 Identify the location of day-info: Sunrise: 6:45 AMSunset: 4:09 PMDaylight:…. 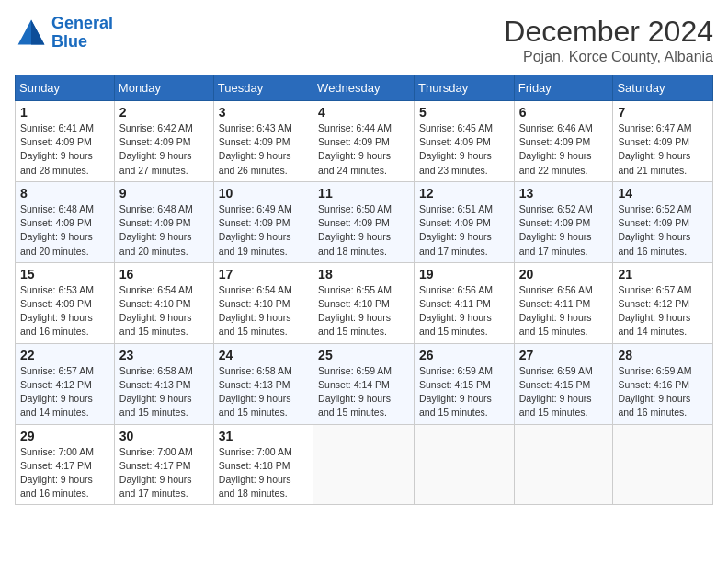
(464, 149).